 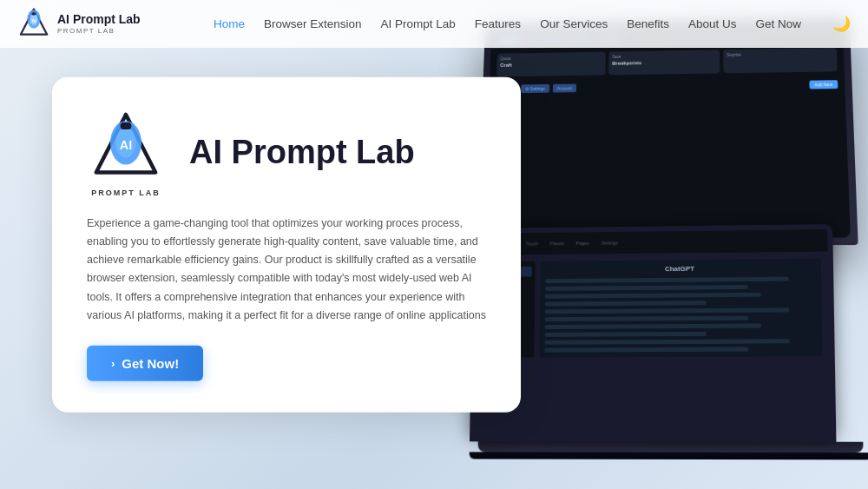 What do you see at coordinates (34, 23) in the screenshot?
I see `logo-icon: AI` at bounding box center [34, 23].